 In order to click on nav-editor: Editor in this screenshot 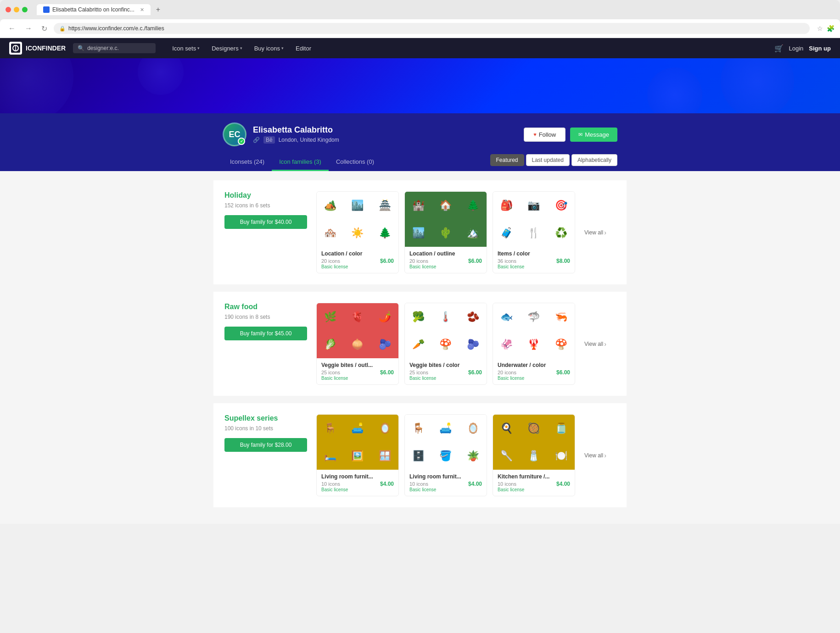, I will do `click(303, 49)`.